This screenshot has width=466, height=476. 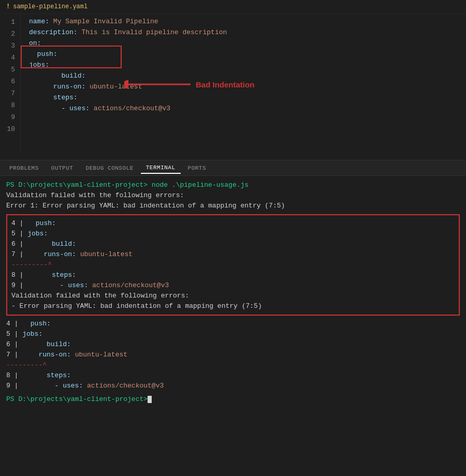 What do you see at coordinates (208, 185) in the screenshot?
I see `command-args: .\pipeline-usage.js` at bounding box center [208, 185].